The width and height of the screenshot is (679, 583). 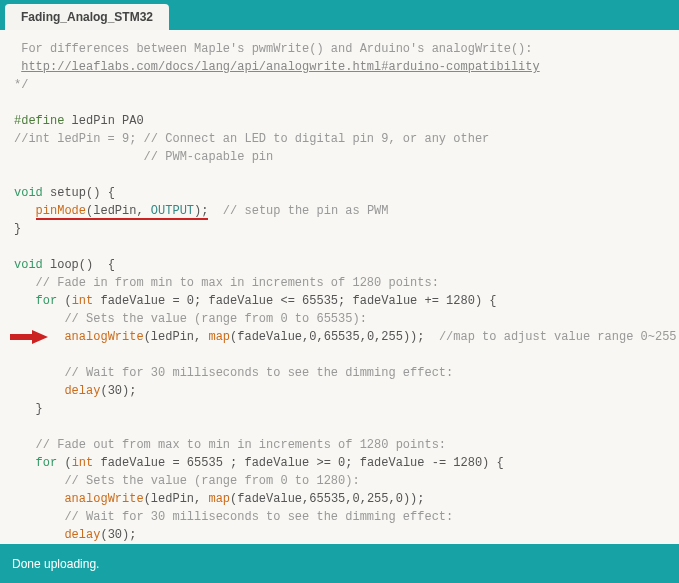 I want to click on doc-url-link: http://leaflabs.com/docs/lang/api/analog…, so click(x=280, y=67).